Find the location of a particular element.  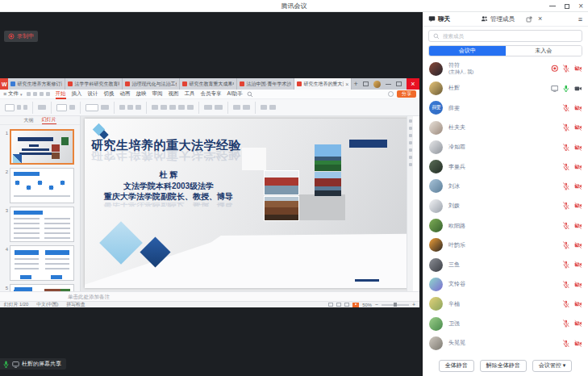

participant-row: 冷如霜 is located at coordinates (505, 147).